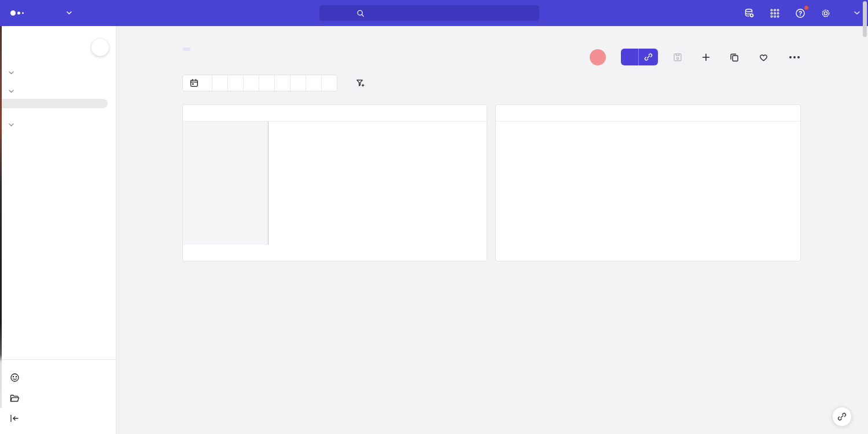  What do you see at coordinates (680, 57) in the screenshot?
I see `save-button` at bounding box center [680, 57].